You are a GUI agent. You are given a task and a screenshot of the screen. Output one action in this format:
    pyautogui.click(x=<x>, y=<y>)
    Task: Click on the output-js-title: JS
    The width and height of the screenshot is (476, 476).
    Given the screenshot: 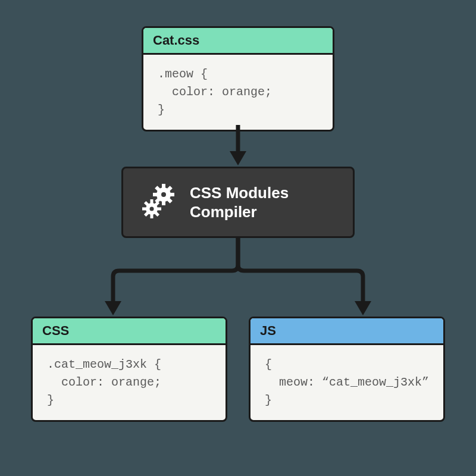 What is the action you would take?
    pyautogui.click(x=347, y=332)
    